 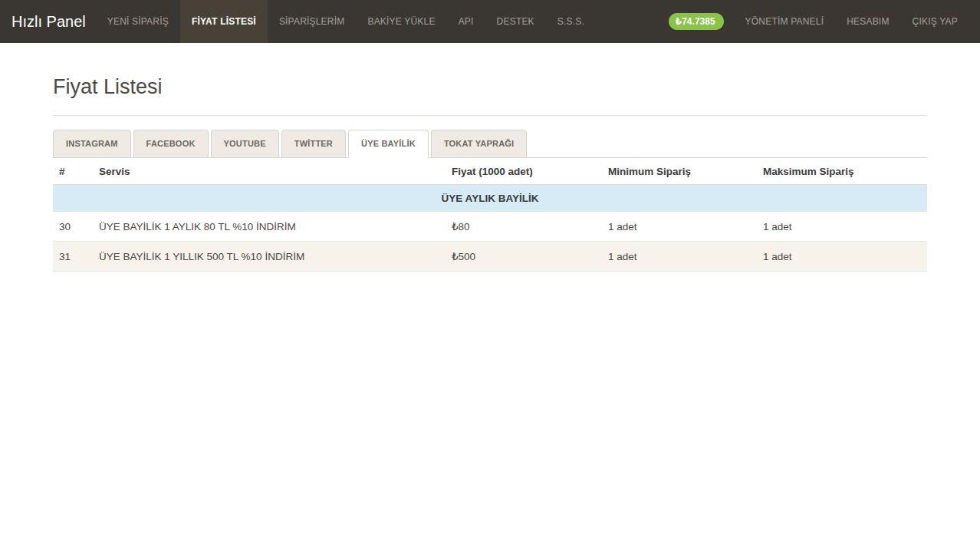 What do you see at coordinates (515, 21) in the screenshot?
I see `nav-item-destek: DESTEK` at bounding box center [515, 21].